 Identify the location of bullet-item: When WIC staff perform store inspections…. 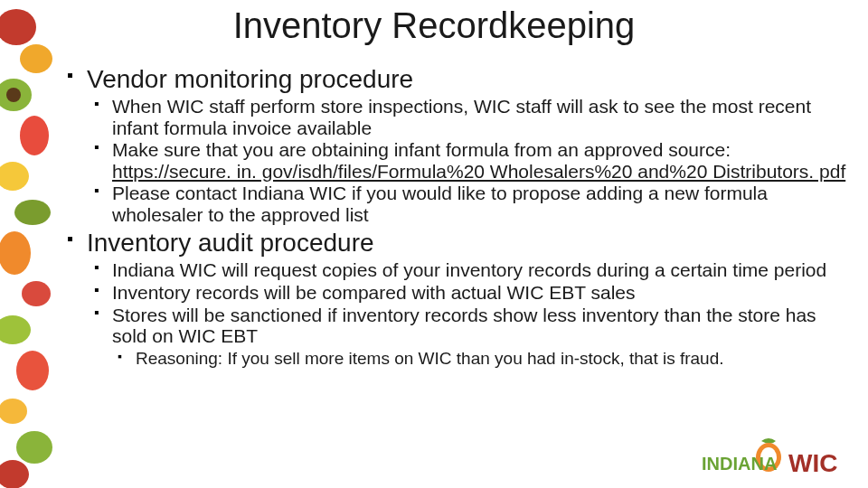
(468, 117).